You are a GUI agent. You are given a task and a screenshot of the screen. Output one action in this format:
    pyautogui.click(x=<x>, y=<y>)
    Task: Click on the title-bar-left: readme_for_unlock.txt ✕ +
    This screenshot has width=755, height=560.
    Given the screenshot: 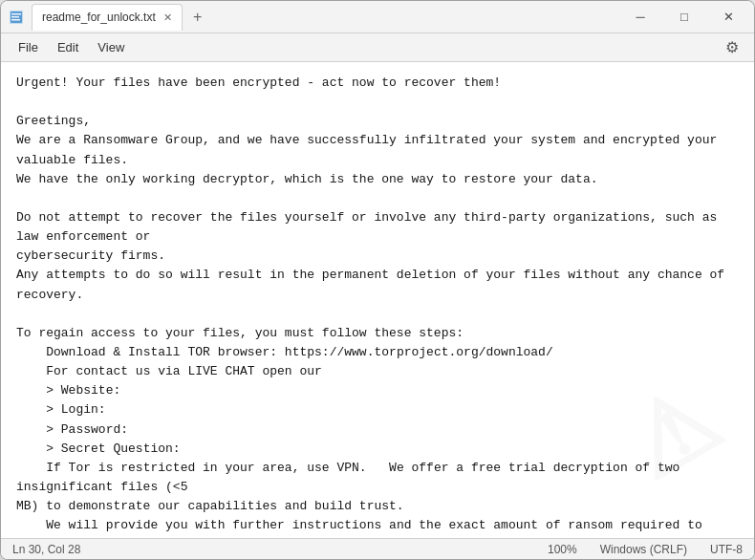 What is the action you would take?
    pyautogui.click(x=310, y=17)
    